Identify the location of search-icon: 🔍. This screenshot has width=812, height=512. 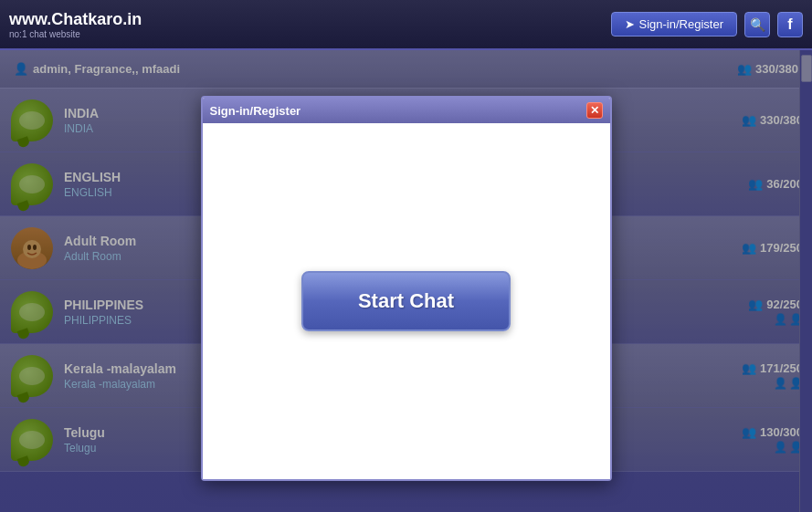
(758, 25).